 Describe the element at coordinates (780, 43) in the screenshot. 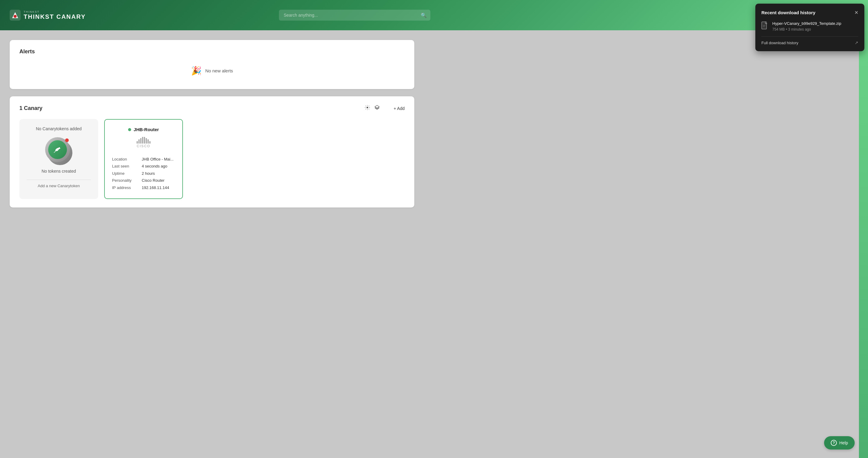

I see `full-history-label: Full download history` at that location.